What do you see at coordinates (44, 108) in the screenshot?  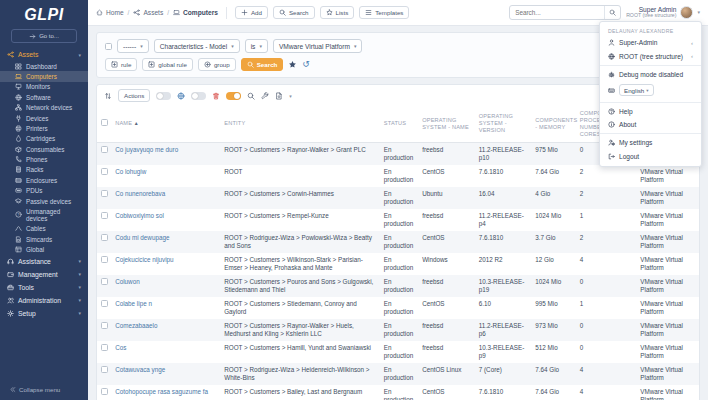 I see `sidebar-item-network-devices: Network devices` at bounding box center [44, 108].